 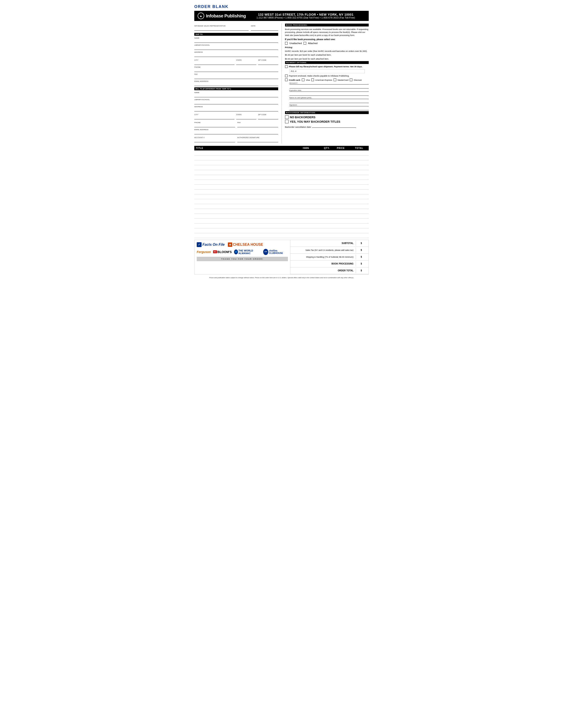 What do you see at coordinates (221, 29) in the screenshot?
I see `rep-field-line` at bounding box center [221, 29].